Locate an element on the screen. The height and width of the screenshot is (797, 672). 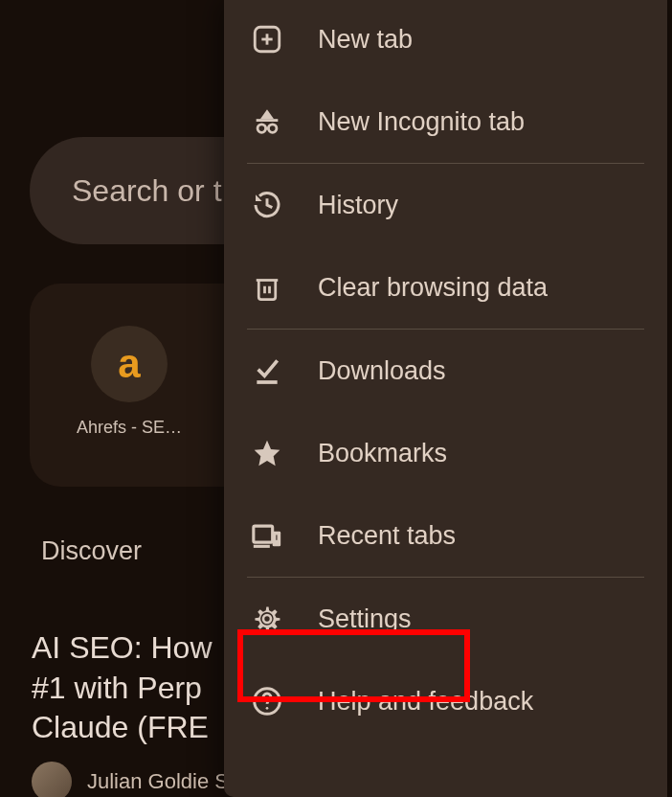
history-icon is located at coordinates (267, 205).